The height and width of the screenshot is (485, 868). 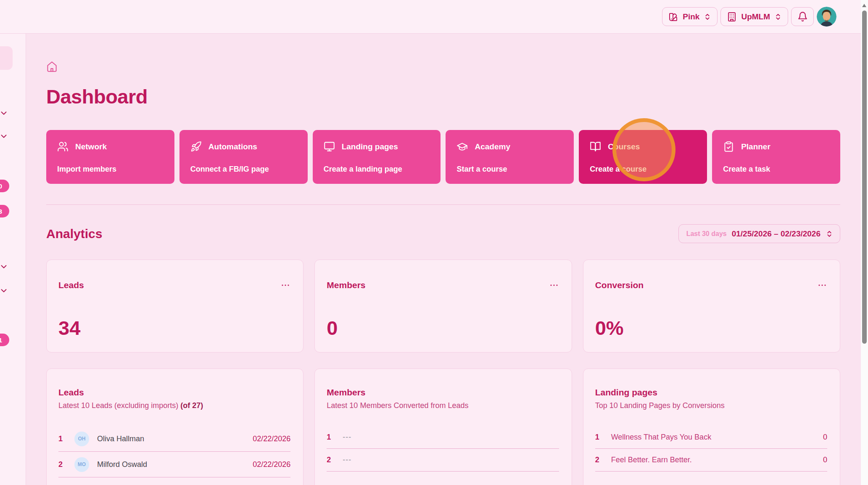 What do you see at coordinates (864, 242) in the screenshot?
I see `vertical-scrollbar` at bounding box center [864, 242].